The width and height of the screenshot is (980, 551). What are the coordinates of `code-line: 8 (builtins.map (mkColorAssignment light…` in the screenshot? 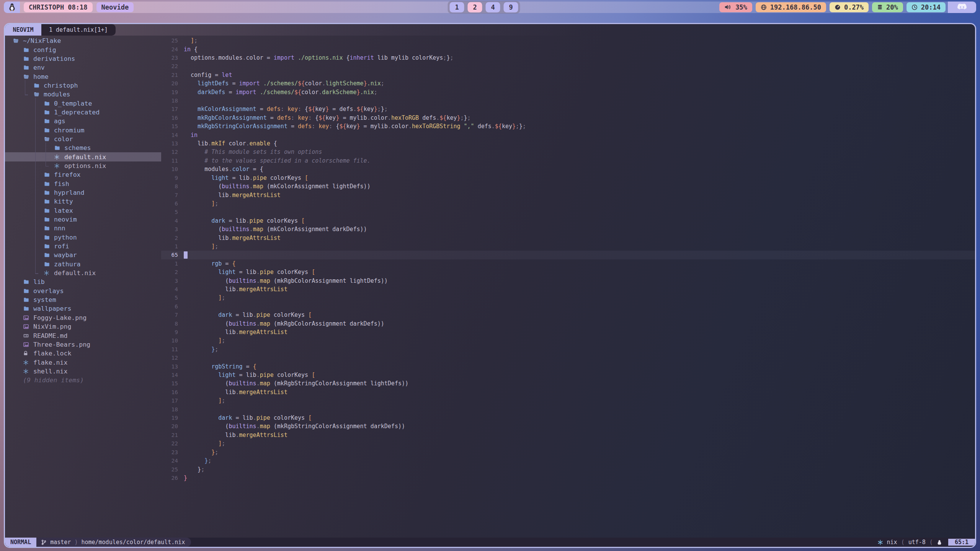 It's located at (568, 186).